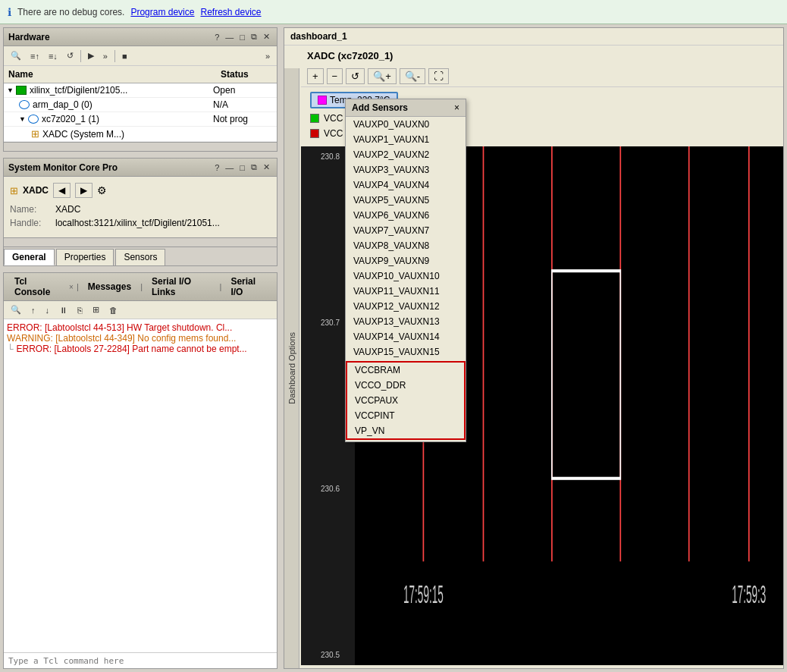  I want to click on sm-close-btn: ✕, so click(267, 167).